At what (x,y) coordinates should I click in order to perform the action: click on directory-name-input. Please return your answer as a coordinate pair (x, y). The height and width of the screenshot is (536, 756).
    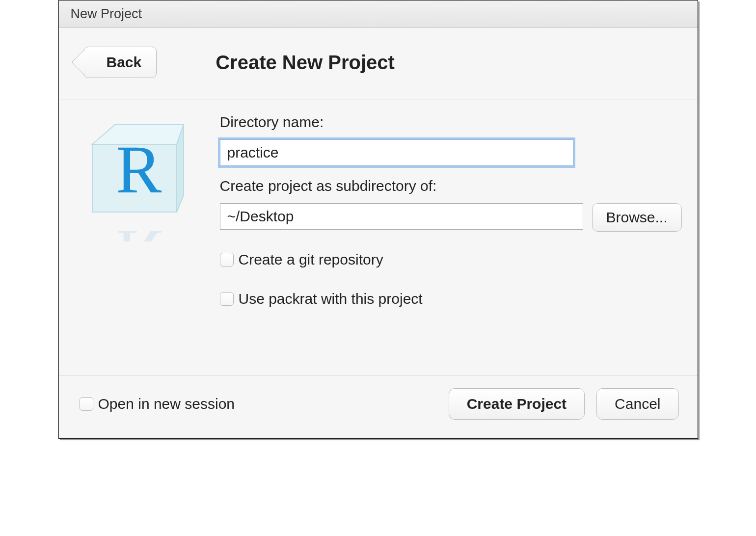
    Looking at the image, I should click on (397, 153).